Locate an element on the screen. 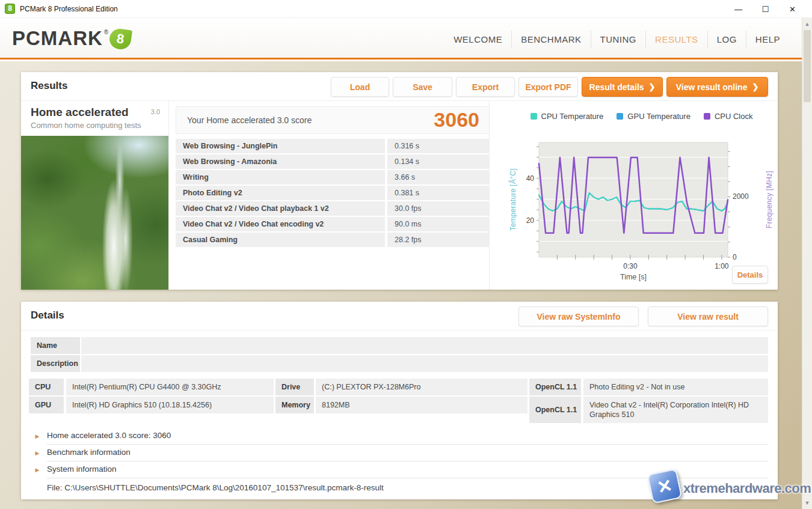 The width and height of the screenshot is (812, 509). app-icon: 8 is located at coordinates (10, 8).